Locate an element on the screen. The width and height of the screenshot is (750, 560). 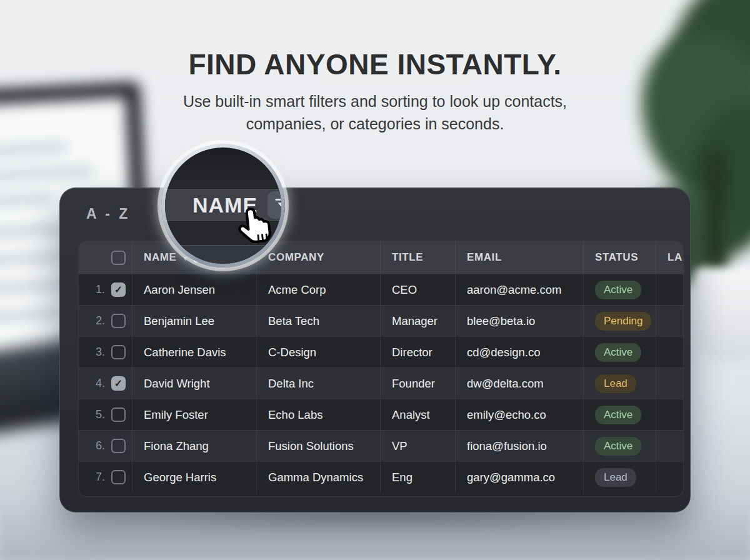
table-row: 7. George Harris Gamma Dynamics Eng gary… is located at coordinates (381, 477).